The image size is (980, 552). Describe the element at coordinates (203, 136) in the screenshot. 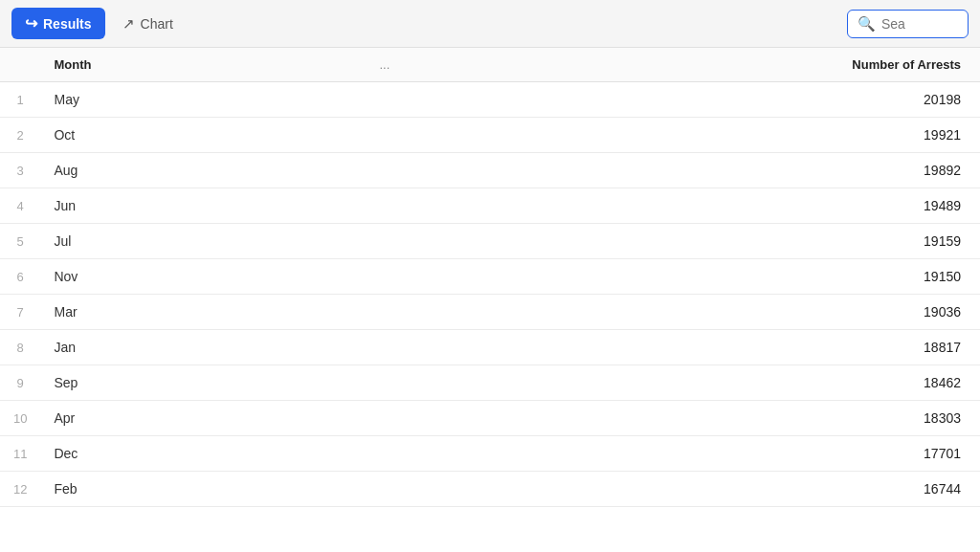

I see `cell-month: Oct` at that location.